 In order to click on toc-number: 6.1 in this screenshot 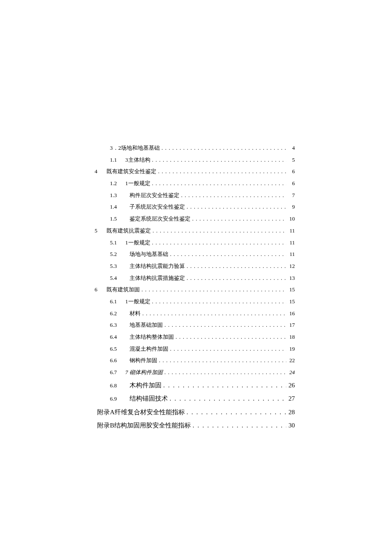, I will do `click(118, 302)`.